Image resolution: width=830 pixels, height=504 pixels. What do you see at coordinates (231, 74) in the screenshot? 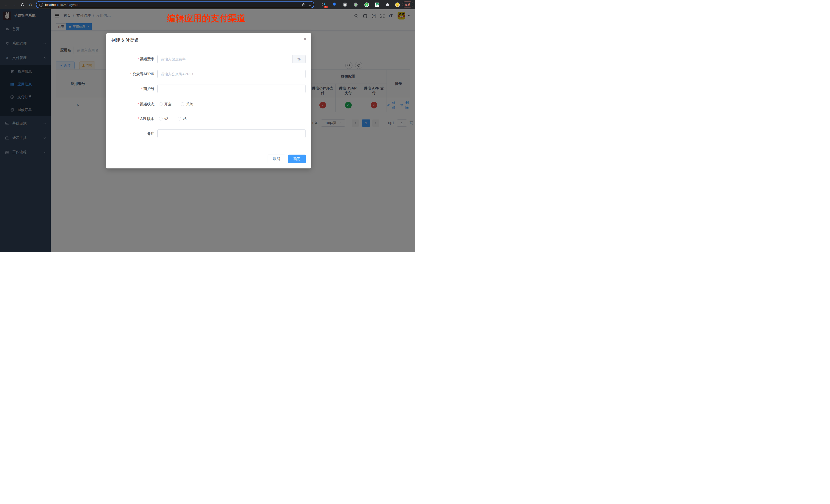
I see `appid-input` at bounding box center [231, 74].